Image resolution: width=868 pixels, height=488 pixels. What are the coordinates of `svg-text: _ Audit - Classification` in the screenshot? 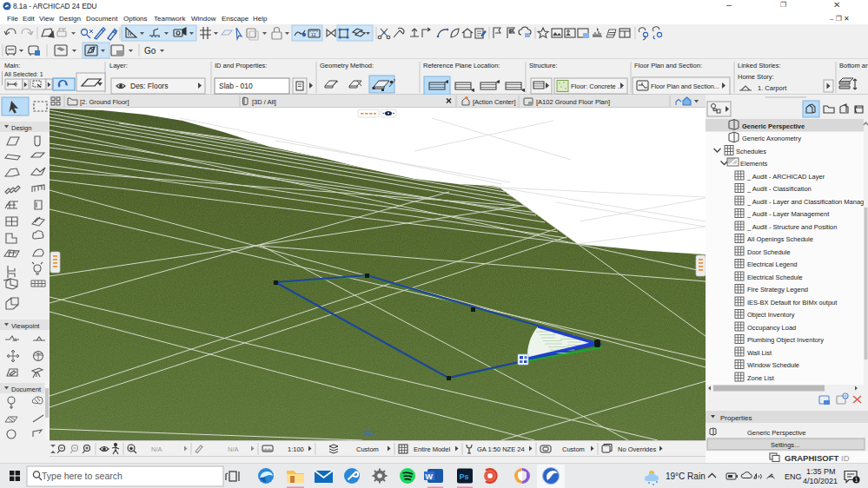 It's located at (779, 189).